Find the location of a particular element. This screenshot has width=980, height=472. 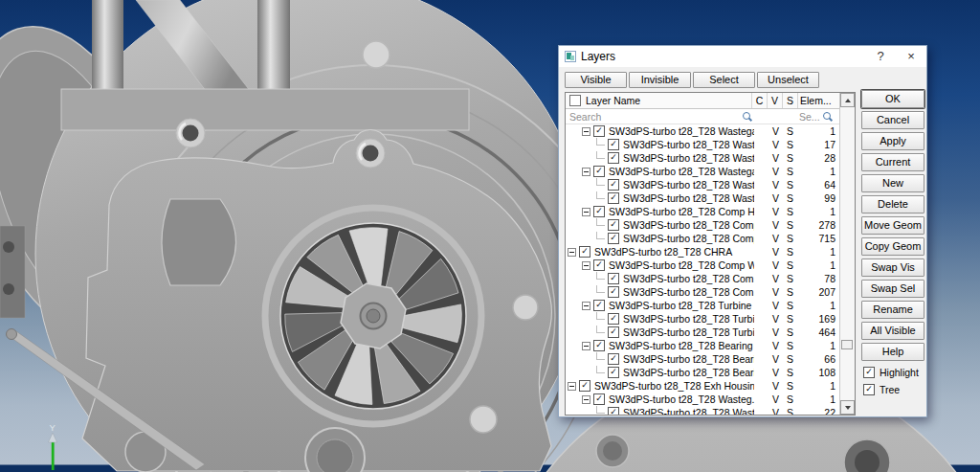

layer-row: ✓SW3dPS-turbo t28_T28 Wasteg...VS99 is located at coordinates (702, 198).